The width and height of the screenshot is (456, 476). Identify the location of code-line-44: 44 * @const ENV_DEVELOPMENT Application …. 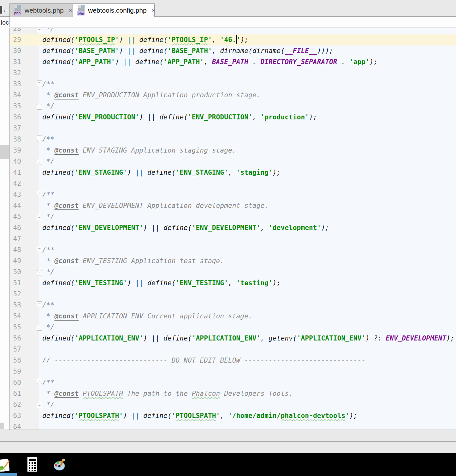
(233, 206).